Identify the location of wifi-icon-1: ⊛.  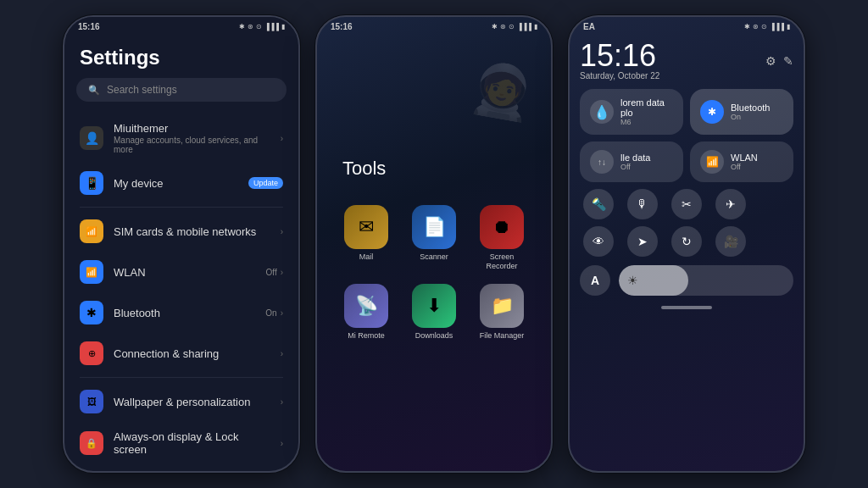
(251, 27).